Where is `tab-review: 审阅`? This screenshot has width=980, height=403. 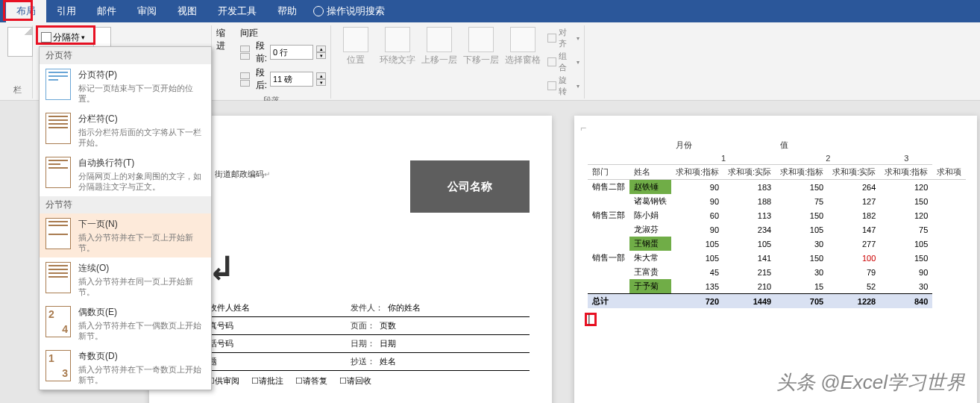
tab-review: 审阅 is located at coordinates (147, 11).